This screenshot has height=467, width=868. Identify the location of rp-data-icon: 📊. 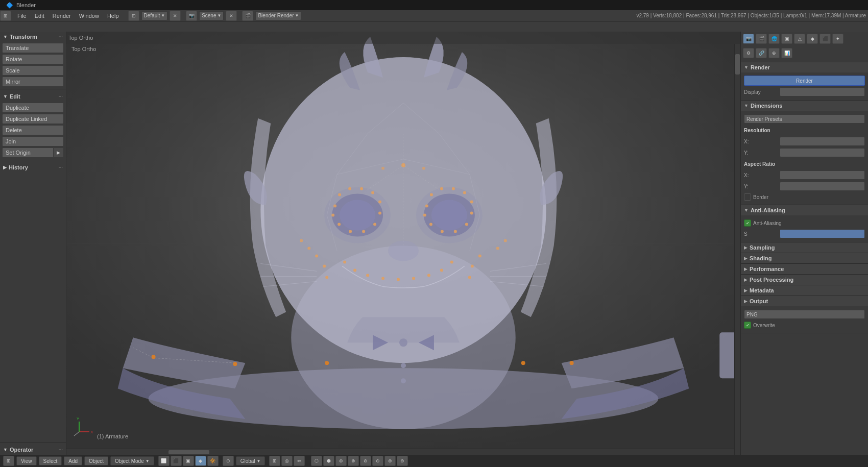
(787, 53).